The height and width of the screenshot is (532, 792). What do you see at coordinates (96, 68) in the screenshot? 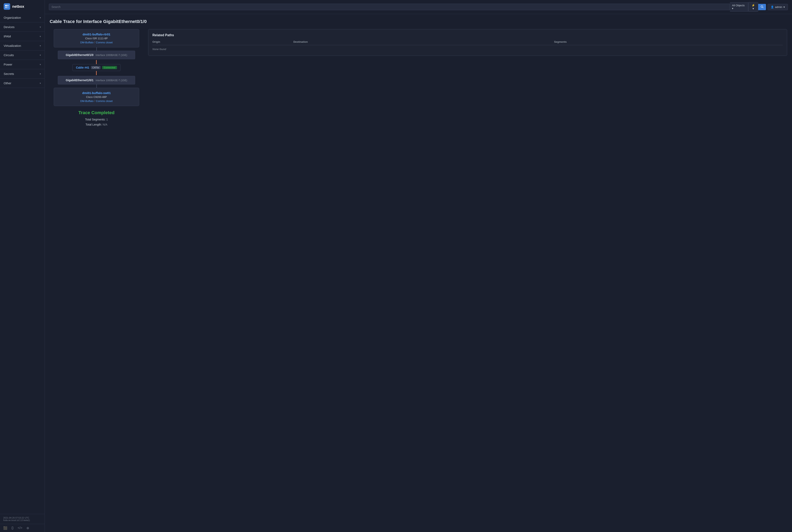
I see `cable-info-box: Cable #41 CAT5e Connected` at bounding box center [96, 68].